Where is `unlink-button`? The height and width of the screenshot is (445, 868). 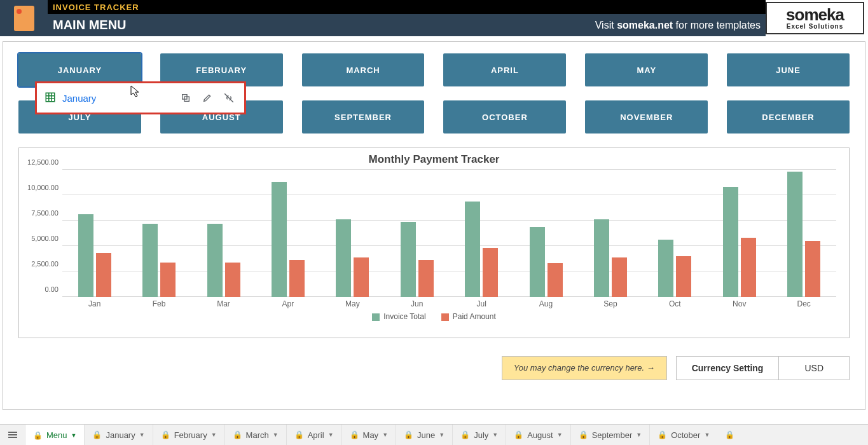 unlink-button is located at coordinates (229, 98).